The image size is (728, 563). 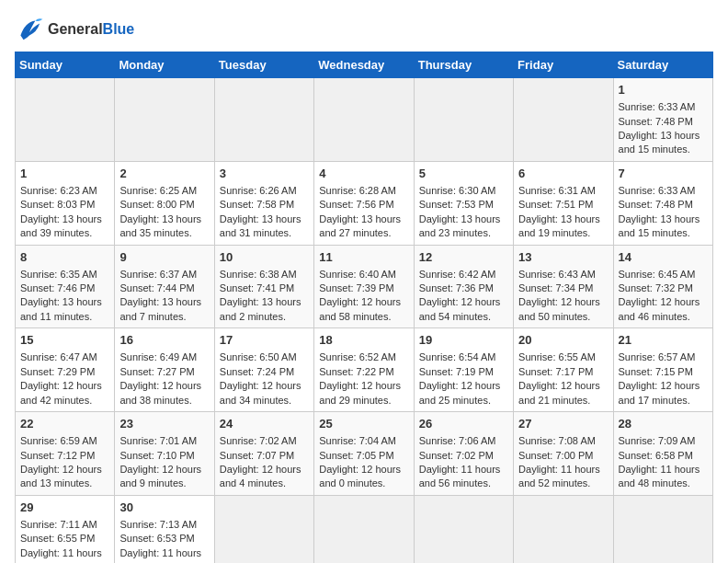 What do you see at coordinates (463, 340) in the screenshot?
I see `day-number: 19` at bounding box center [463, 340].